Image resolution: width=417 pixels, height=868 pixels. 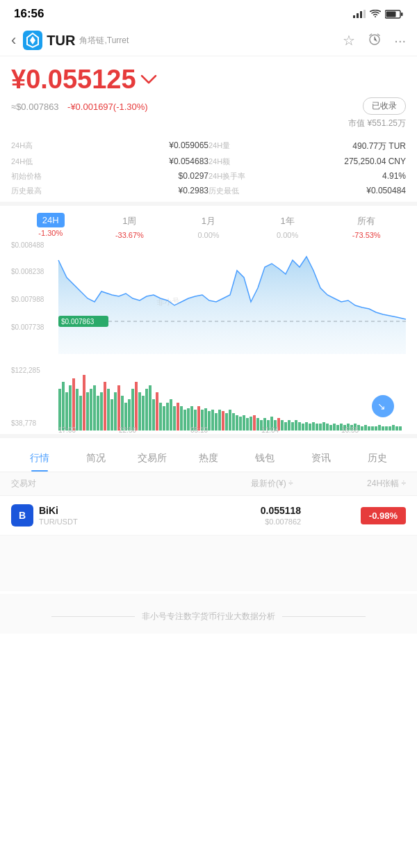 What do you see at coordinates (28, 327) in the screenshot?
I see `svg-text: $0.007738` at bounding box center [28, 327].